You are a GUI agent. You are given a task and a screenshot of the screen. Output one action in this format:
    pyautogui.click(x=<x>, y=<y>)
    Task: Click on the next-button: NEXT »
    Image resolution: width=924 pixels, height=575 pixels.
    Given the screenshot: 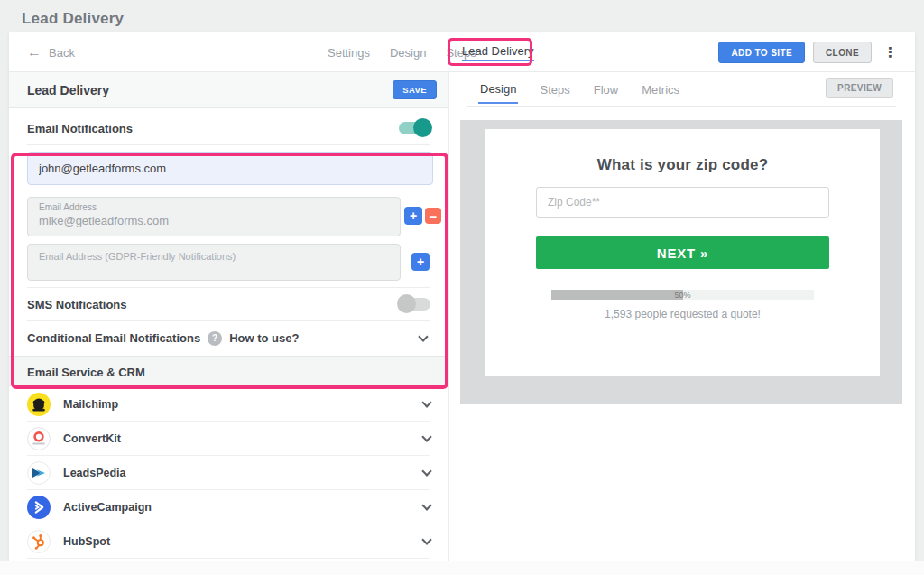 What is the action you would take?
    pyautogui.click(x=682, y=253)
    